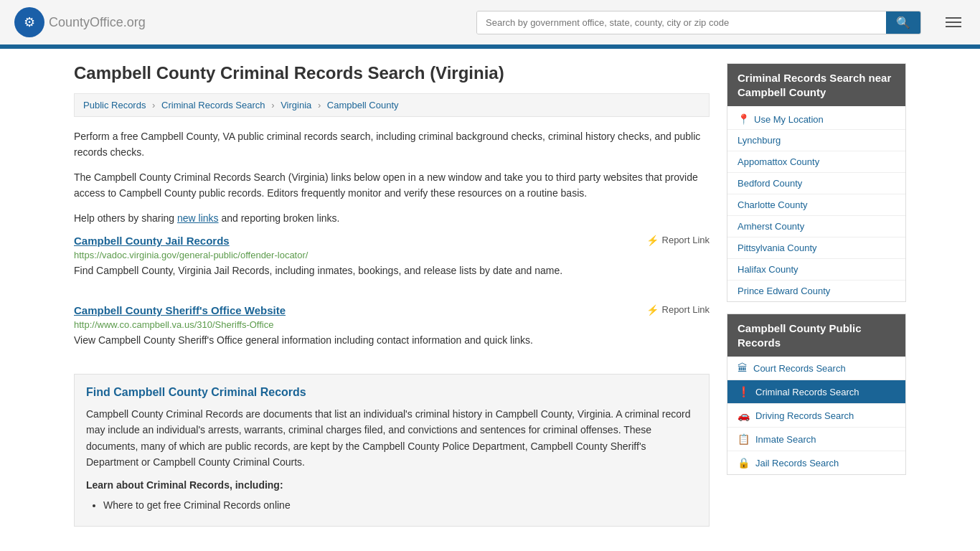  Describe the element at coordinates (797, 463) in the screenshot. I see `pub-record-label-4: Jail Records Search` at that location.